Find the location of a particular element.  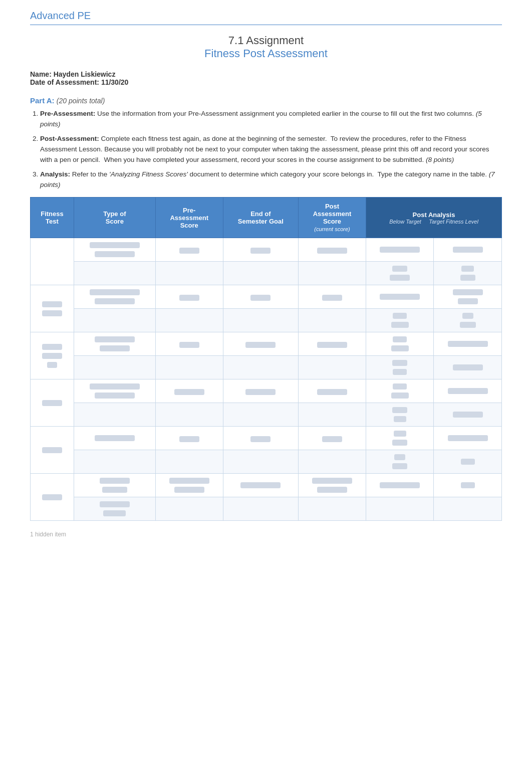

col-header-type-of-score: Type ofScore is located at coordinates (114, 218).